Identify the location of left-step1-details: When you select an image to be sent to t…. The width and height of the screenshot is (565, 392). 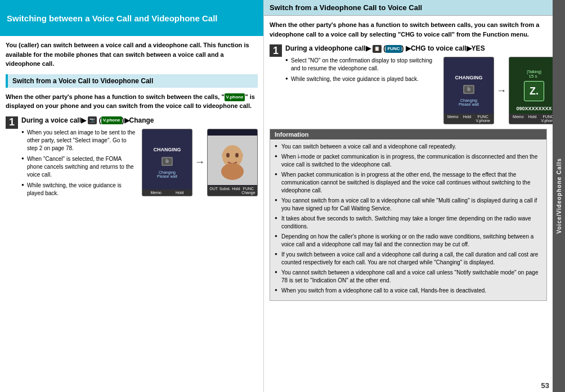
(140, 164).